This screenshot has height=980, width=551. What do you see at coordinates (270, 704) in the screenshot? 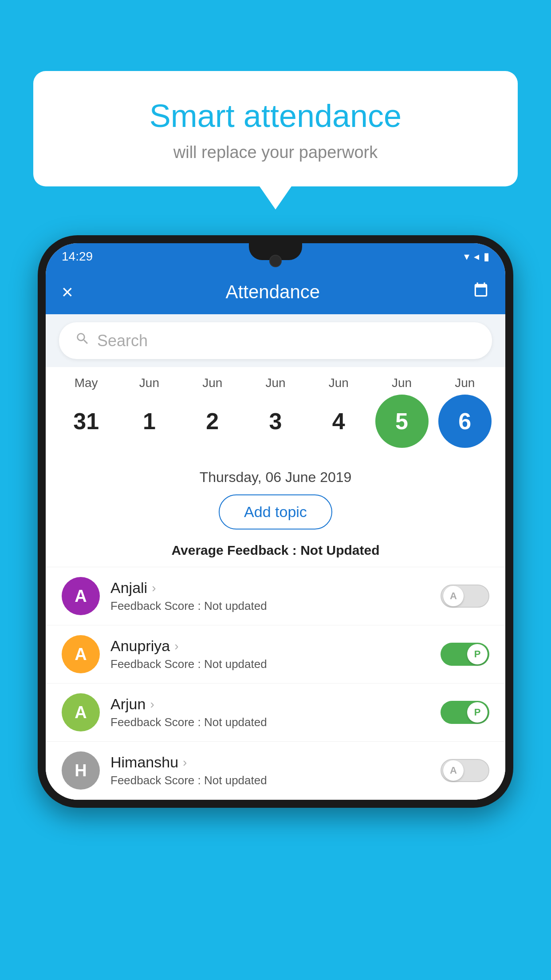
I see `student-name-arjun: Arjun ›` at bounding box center [270, 704].